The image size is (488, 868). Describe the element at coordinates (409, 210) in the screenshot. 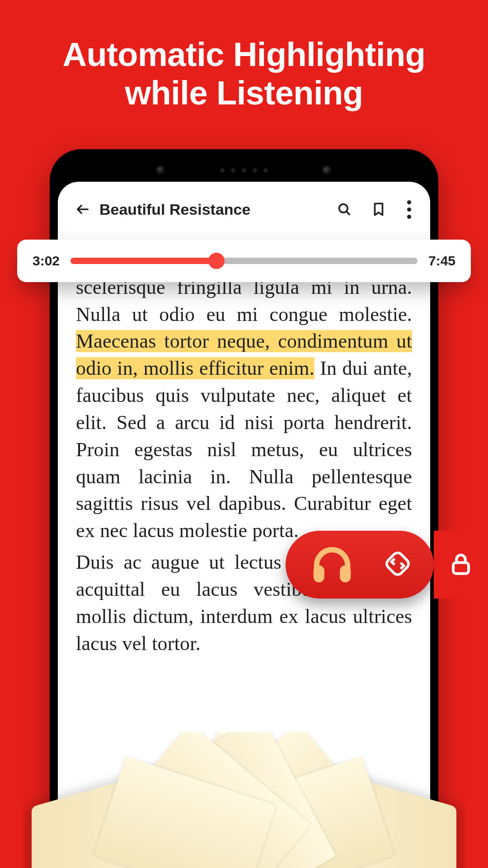

I see `overflow-menu-button` at that location.